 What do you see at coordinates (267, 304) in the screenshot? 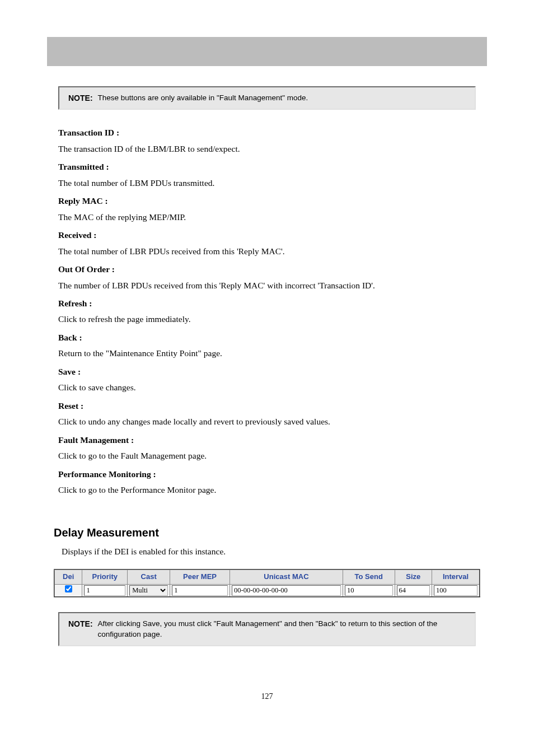
I see `def-term: Refresh :` at bounding box center [267, 304].